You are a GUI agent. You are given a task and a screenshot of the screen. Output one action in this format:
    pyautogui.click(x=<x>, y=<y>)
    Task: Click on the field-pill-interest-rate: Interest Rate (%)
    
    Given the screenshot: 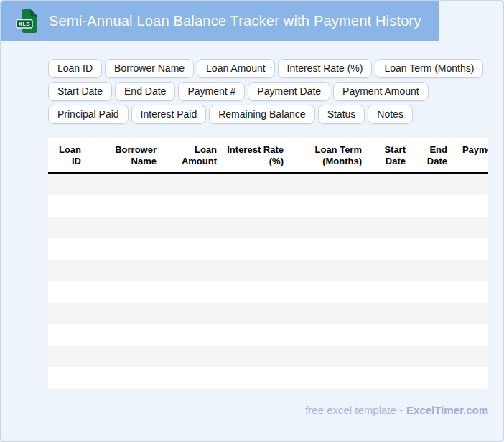 What is the action you would take?
    pyautogui.click(x=325, y=69)
    